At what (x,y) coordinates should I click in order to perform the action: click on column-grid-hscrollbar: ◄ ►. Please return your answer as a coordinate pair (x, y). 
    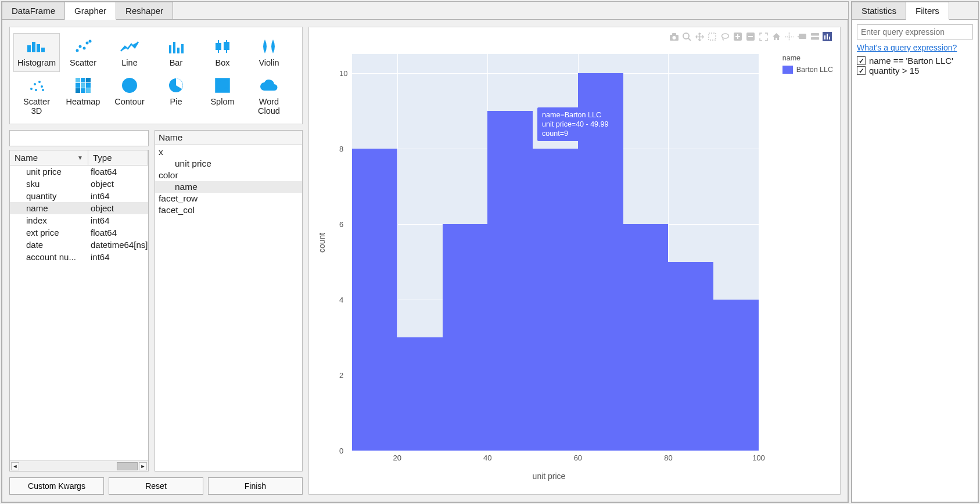
    Looking at the image, I should click on (79, 466).